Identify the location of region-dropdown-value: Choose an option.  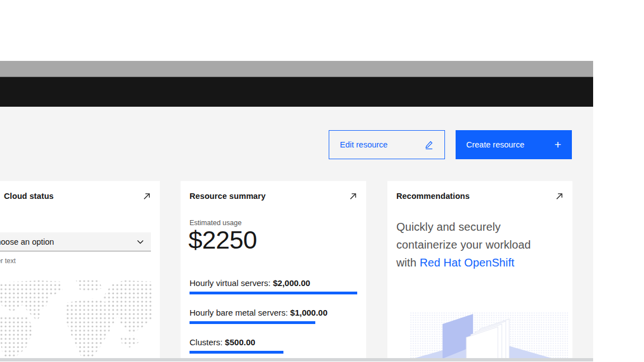
(27, 242).